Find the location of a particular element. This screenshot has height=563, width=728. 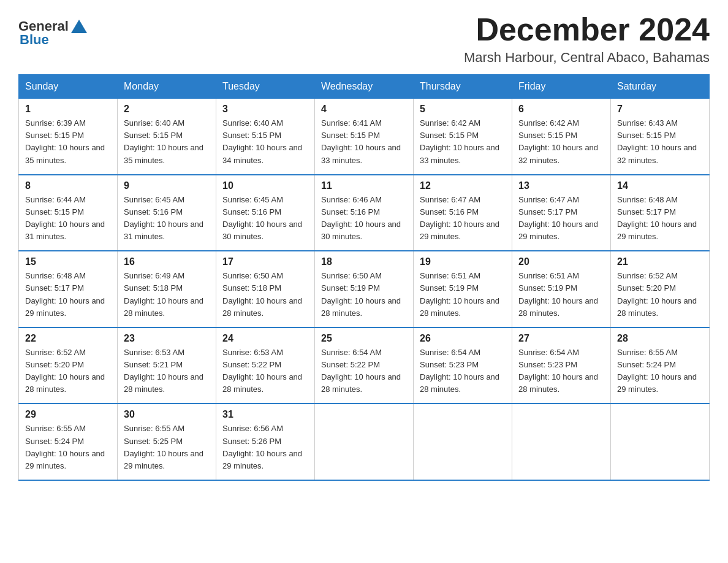

day-number: 18 is located at coordinates (364, 262).